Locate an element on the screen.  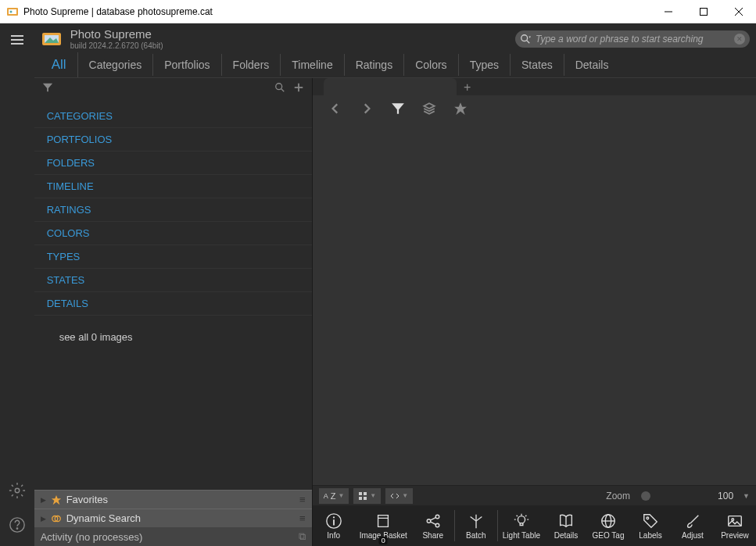
app-header: Photo Supreme build 2024.2.2.6720 (64bit… is located at coordinates (396, 37).